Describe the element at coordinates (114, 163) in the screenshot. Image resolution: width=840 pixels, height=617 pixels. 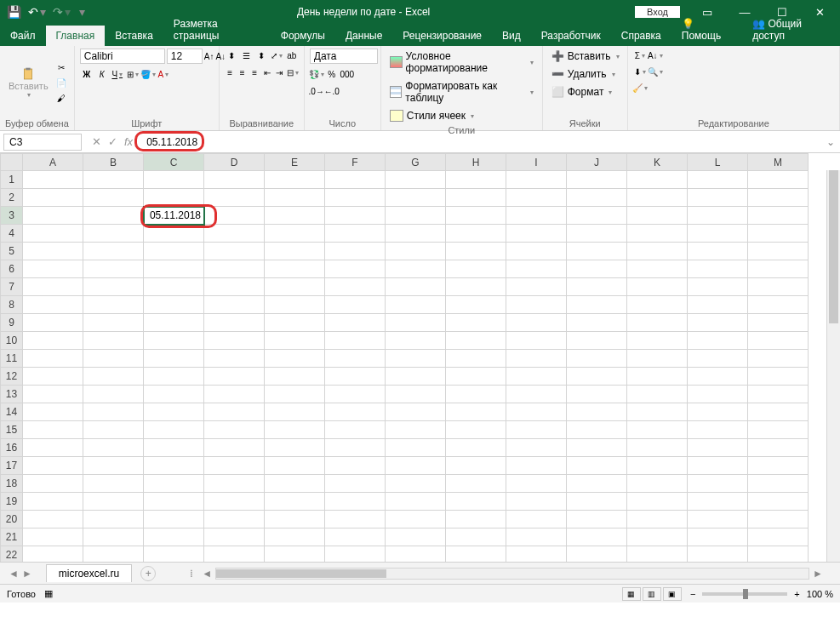
I see `column-header: B` at that location.